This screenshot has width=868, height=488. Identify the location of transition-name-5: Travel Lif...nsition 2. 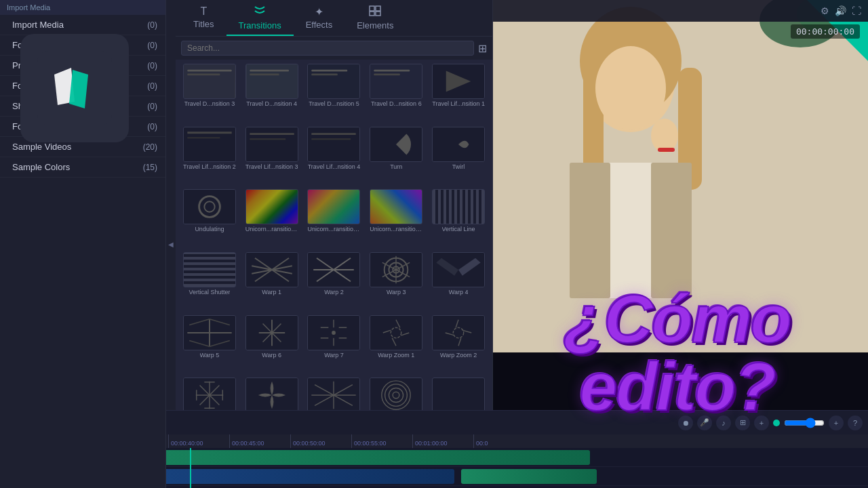
(210, 167).